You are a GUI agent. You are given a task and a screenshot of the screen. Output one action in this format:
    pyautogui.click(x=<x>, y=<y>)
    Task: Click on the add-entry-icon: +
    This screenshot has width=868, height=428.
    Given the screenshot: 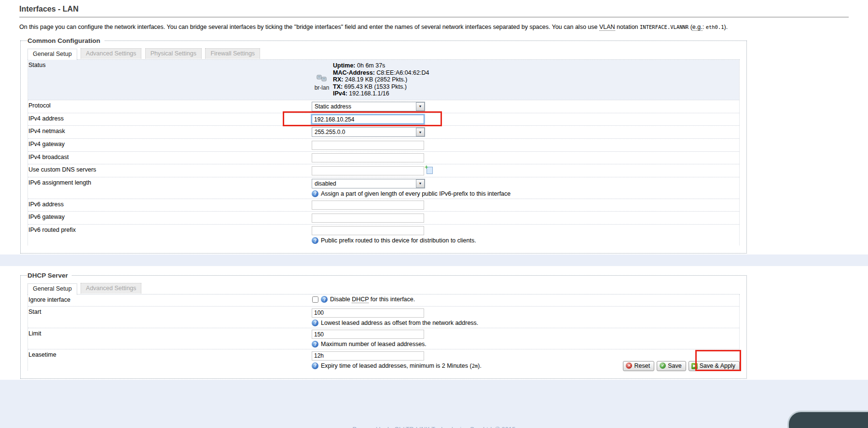 What is the action you would take?
    pyautogui.click(x=429, y=171)
    